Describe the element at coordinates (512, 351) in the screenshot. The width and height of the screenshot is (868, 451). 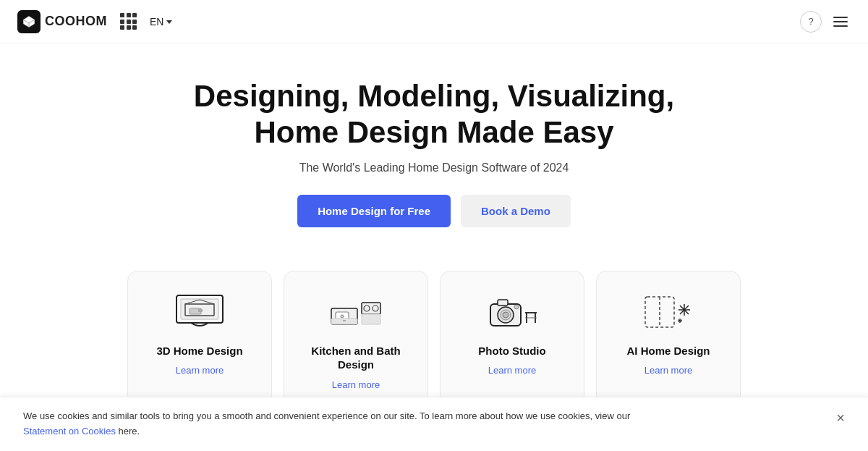
I see `card-title-photo: Photo Studio` at that location.